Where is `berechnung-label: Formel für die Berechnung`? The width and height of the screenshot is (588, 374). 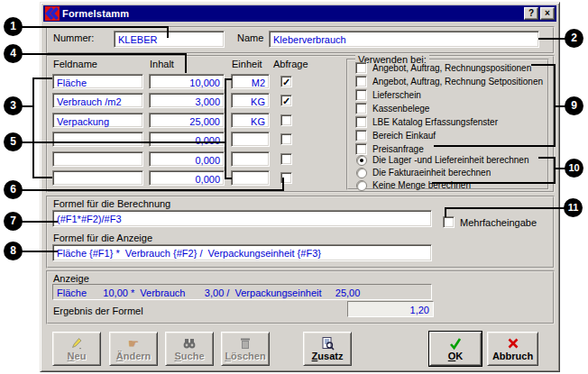 berechnung-label: Formel für die Berechnung is located at coordinates (112, 204).